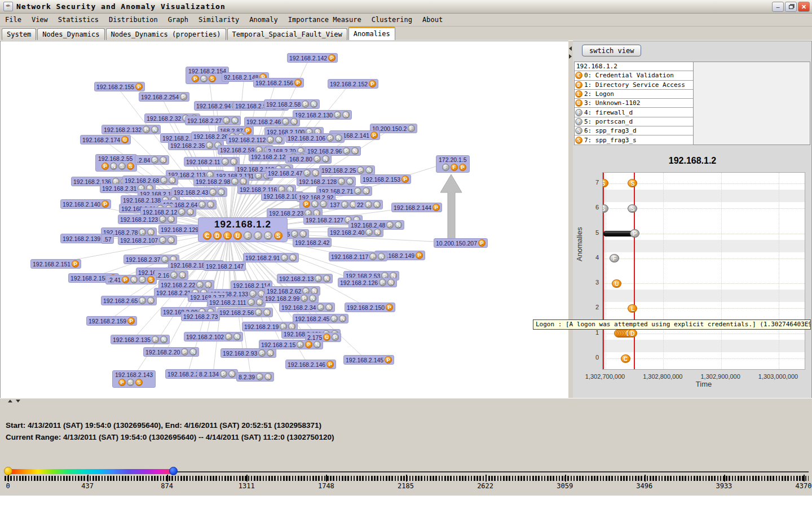 The height and width of the screenshot is (508, 812). What do you see at coordinates (200, 192) in the screenshot?
I see `graph-node: 192.168.2.43PN` at bounding box center [200, 192].